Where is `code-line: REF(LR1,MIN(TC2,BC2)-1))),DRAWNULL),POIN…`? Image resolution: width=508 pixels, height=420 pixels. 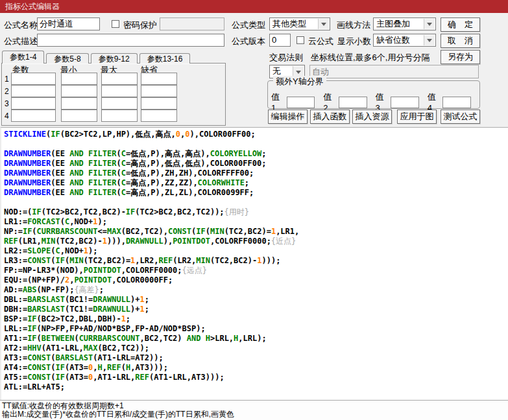 code-line: REF(LR1,MIN(TC2,BC2)-1))),DRAWNULL),POIN… is located at coordinates (256, 241).